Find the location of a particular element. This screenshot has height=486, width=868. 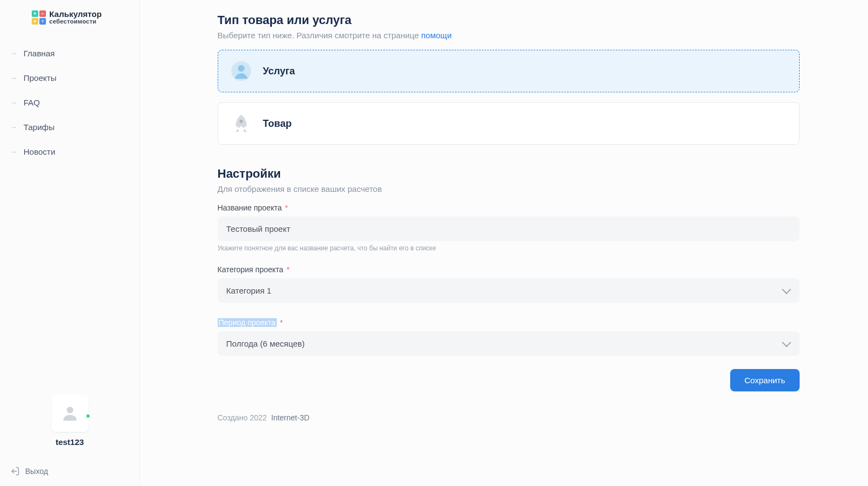

footer-created: Создано 2022 is located at coordinates (242, 418).